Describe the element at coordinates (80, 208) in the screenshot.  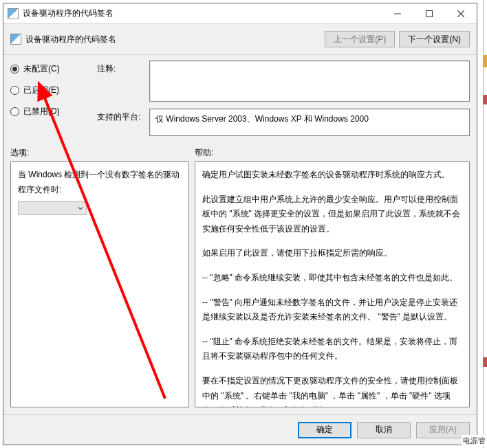
I see `chevron-down-icon` at that location.